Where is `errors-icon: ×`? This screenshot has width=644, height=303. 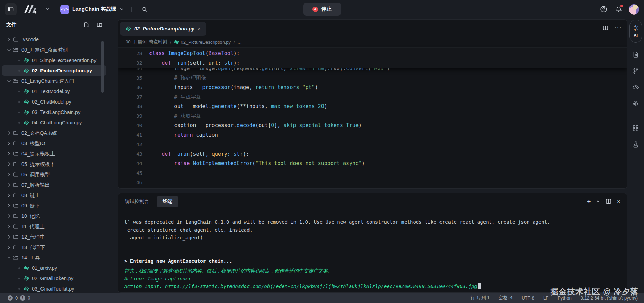 errors-icon: × is located at coordinates (10, 298).